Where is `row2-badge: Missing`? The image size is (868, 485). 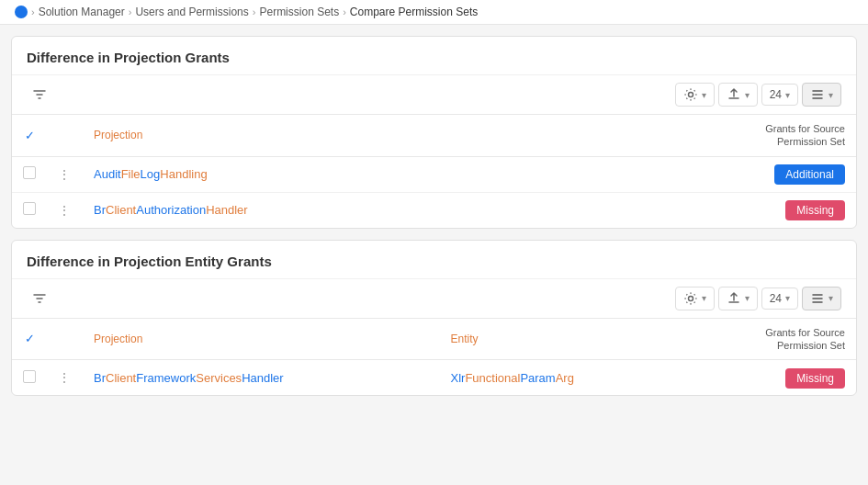
row2-badge: Missing is located at coordinates (816, 210).